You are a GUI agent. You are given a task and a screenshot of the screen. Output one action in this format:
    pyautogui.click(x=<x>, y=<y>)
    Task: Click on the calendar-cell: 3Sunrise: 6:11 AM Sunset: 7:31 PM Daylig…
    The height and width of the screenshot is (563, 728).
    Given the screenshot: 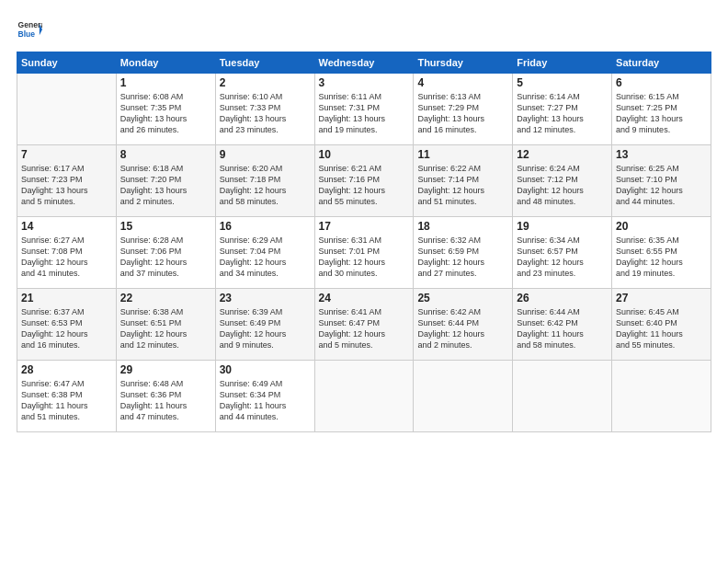 What is the action you would take?
    pyautogui.click(x=364, y=109)
    